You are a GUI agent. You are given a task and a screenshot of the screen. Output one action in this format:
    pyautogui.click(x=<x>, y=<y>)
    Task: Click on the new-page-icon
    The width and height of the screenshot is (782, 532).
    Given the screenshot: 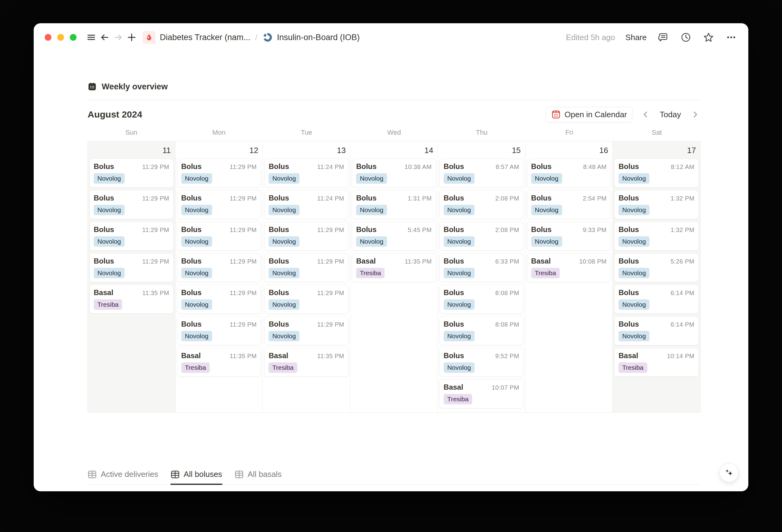 What is the action you would take?
    pyautogui.click(x=132, y=37)
    